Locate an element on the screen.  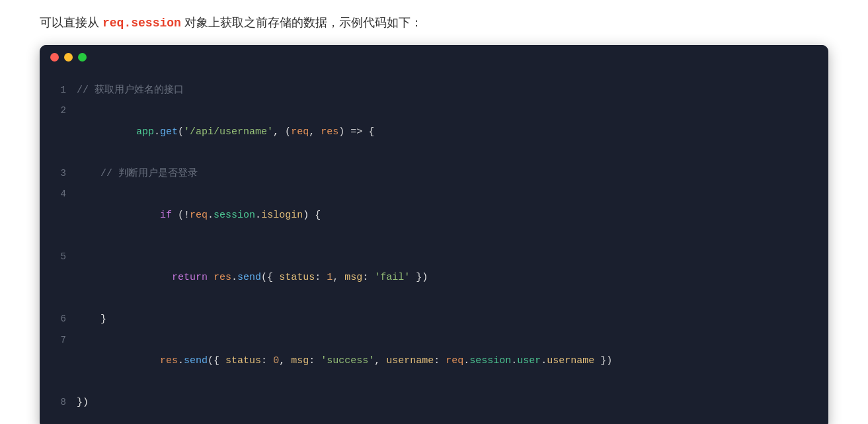
intro-prefix: 可以直接从 is located at coordinates (71, 22).